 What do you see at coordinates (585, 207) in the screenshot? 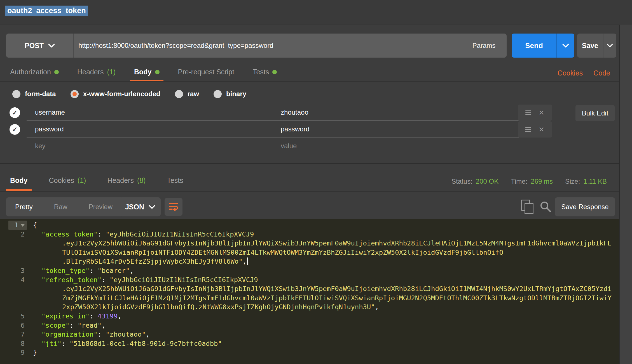
I see `save-response-button: Save Response` at bounding box center [585, 207].